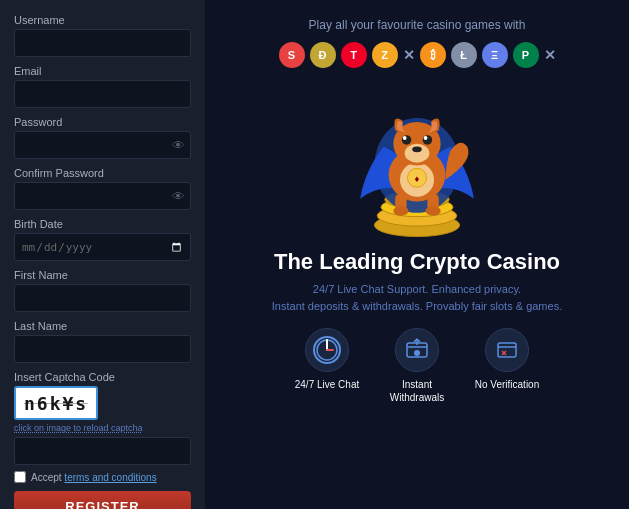 The width and height of the screenshot is (629, 509). Describe the element at coordinates (418, 55) in the screenshot. I see `crypto-icons-row: S Ð T Z ✕ ₿ Ł Ξ P ✕` at that location.